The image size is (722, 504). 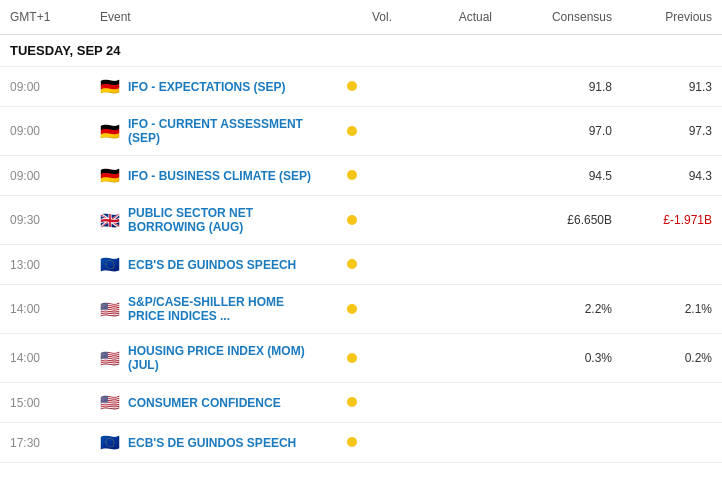 I want to click on event-previous: 94.3, so click(x=662, y=176).